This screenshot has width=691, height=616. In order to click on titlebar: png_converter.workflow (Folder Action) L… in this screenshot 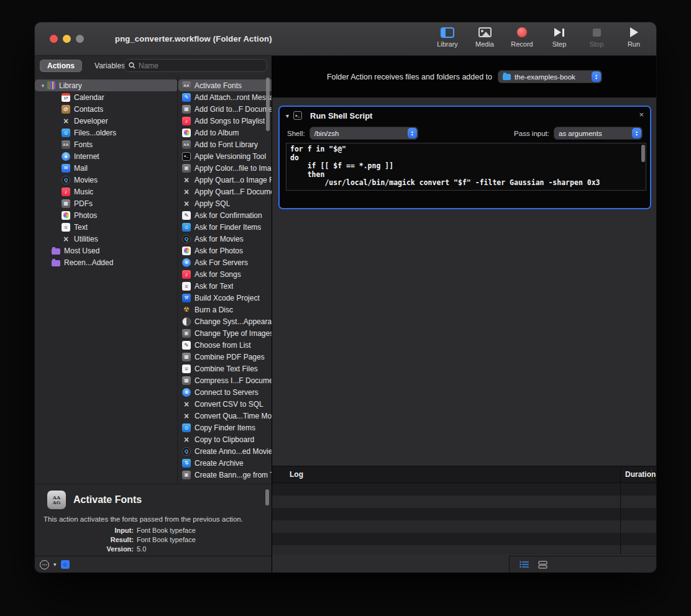, I will do `click(346, 39)`.